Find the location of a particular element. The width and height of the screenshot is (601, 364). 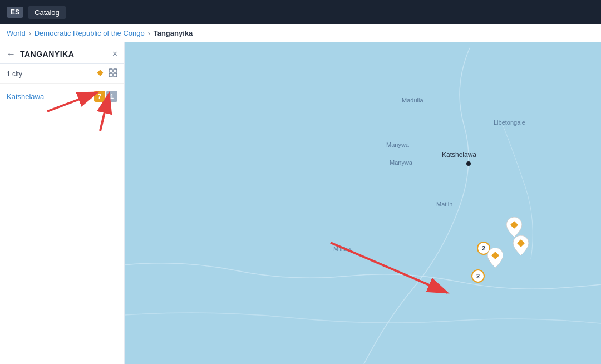

map-city-katshelawa-label: Katshelawa is located at coordinates (459, 155).